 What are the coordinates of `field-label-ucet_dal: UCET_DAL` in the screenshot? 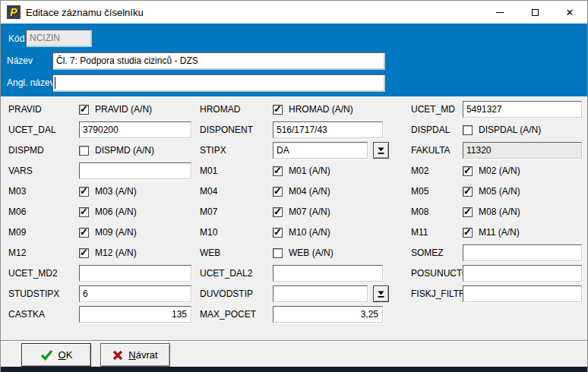 It's located at (32, 130).